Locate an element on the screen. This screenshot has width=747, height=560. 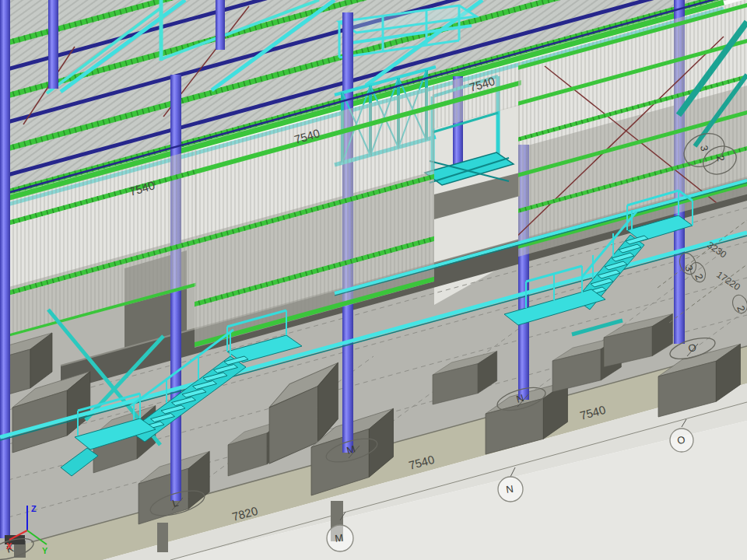
axis-x-label: X is located at coordinates (9, 546).